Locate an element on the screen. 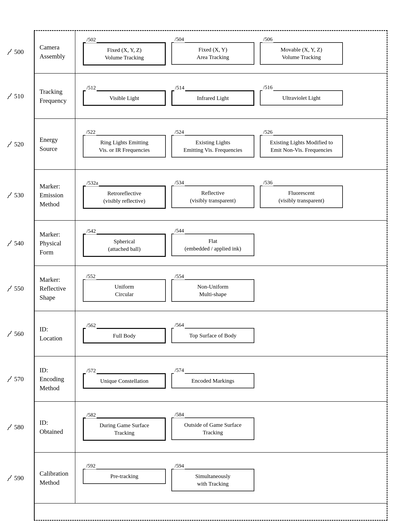  cell-text-564: Top Surface of Body is located at coordinates (213, 336).